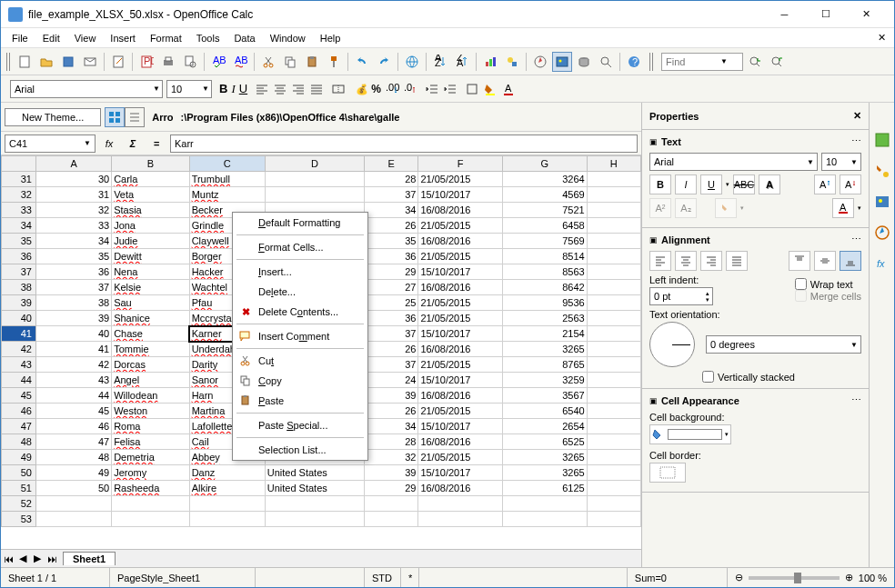 This screenshot has height=588, width=895. What do you see at coordinates (151, 273) in the screenshot?
I see `cell: Nena` at bounding box center [151, 273].